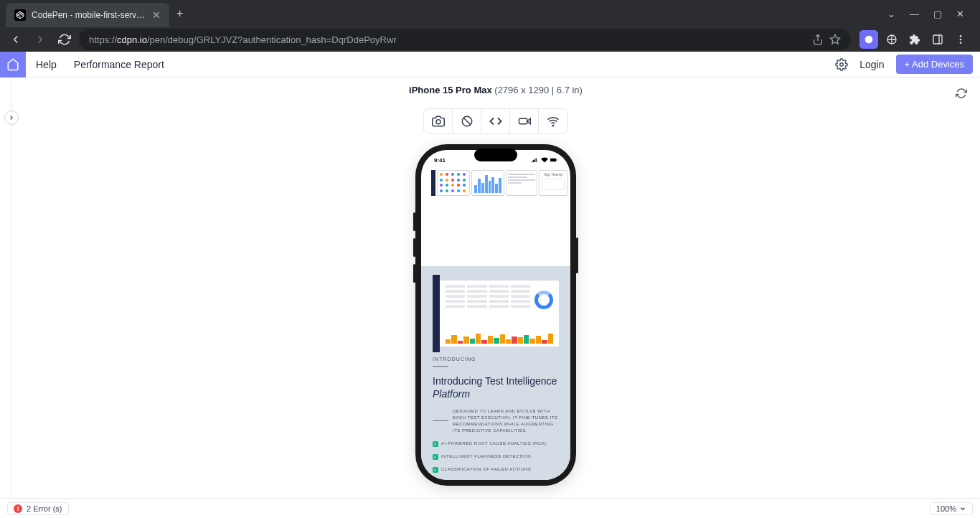  Describe the element at coordinates (465, 39) in the screenshot. I see `url-bar: https://cdpn.io/pen/debug/GRLYJVZ?authen…` at that location.